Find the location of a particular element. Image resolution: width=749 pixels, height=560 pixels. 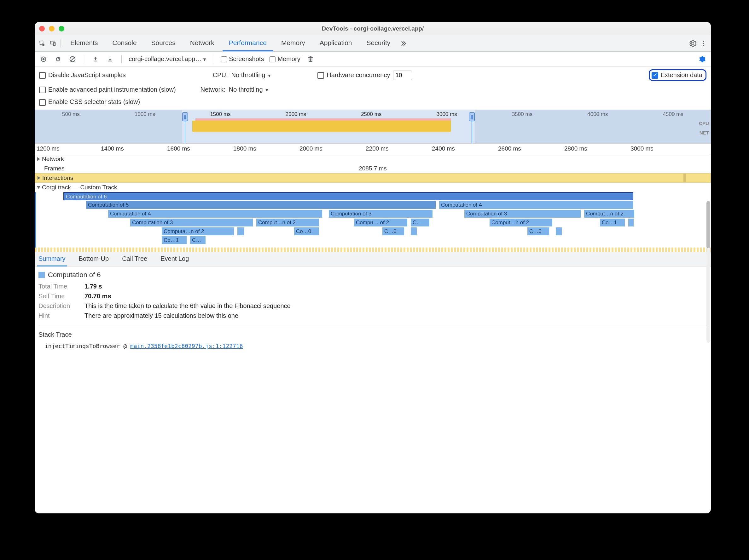

settings-icon is located at coordinates (692, 43).